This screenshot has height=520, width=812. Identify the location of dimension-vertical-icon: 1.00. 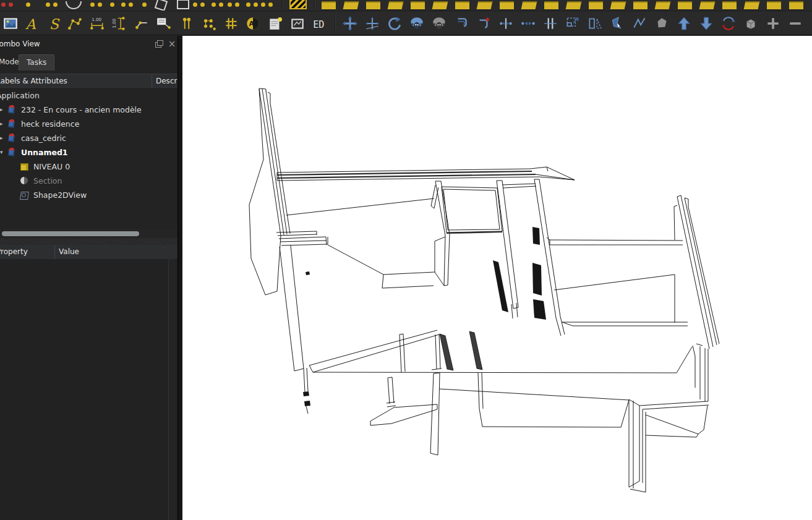
(120, 23).